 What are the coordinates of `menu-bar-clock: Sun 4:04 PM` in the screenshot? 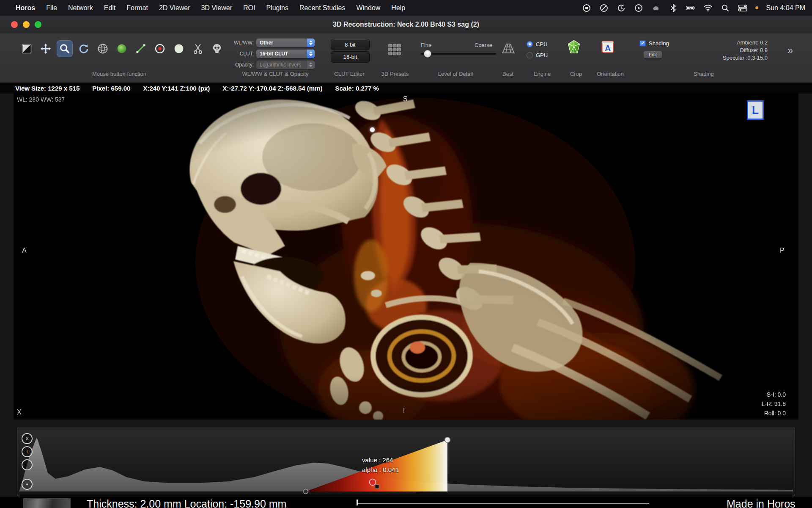 It's located at (786, 8).